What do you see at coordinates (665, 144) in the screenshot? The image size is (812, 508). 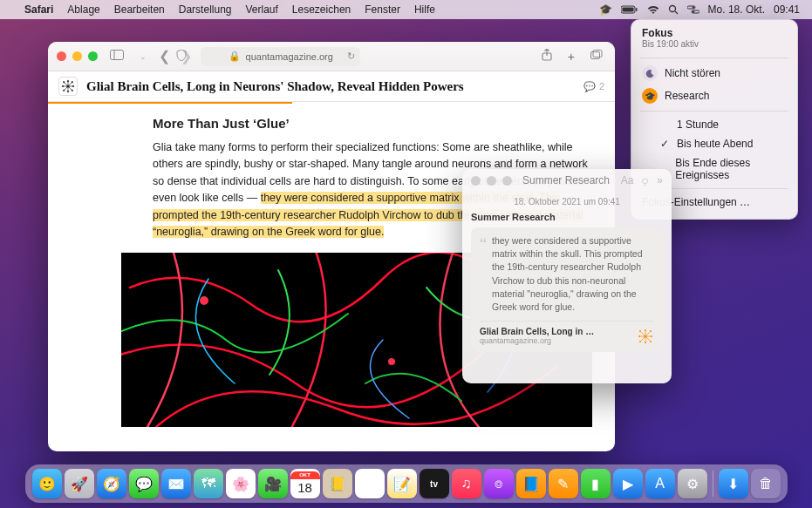 I see `checkmark-icon: ✓` at bounding box center [665, 144].